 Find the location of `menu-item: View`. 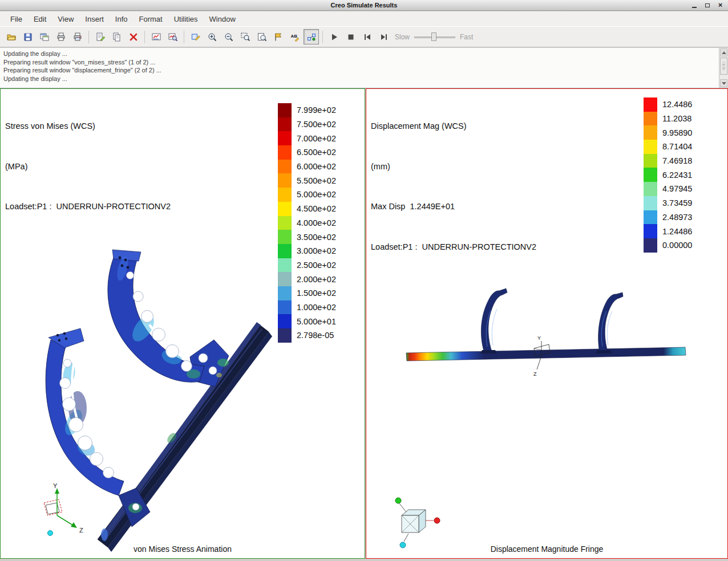

menu-item: View is located at coordinates (66, 19).